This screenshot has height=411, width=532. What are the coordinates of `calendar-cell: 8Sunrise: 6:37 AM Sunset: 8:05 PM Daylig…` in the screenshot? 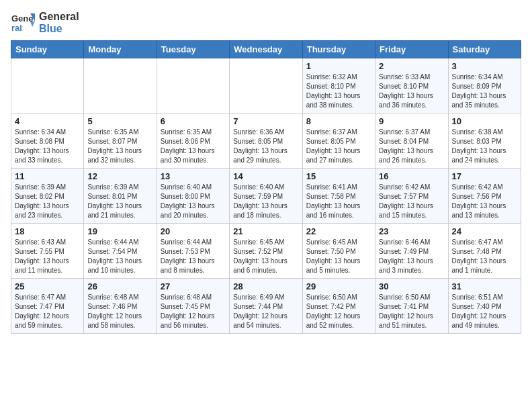 It's located at (339, 141).